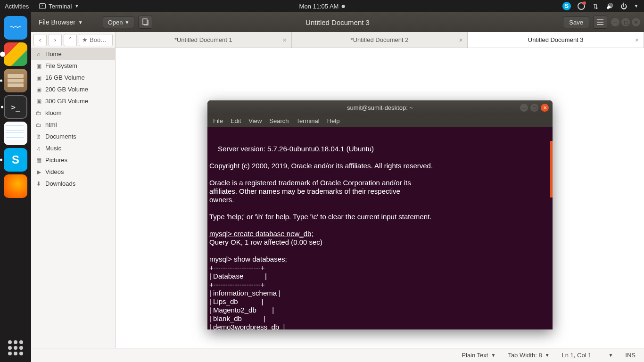 Image resolution: width=644 pixels, height=362 pixels. I want to click on side-panel: ‹ › ˄ ★ Boo… ⌂Home▣File System▣16 GB Vol…, so click(74, 190).